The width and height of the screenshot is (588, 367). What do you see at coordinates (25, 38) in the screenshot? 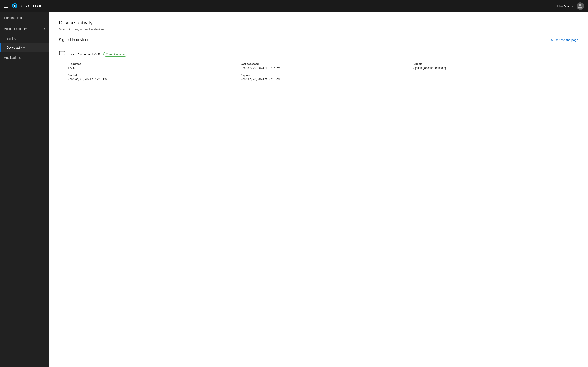
I see `sidebar-sub-item-signing-in: Signing in` at bounding box center [25, 38].